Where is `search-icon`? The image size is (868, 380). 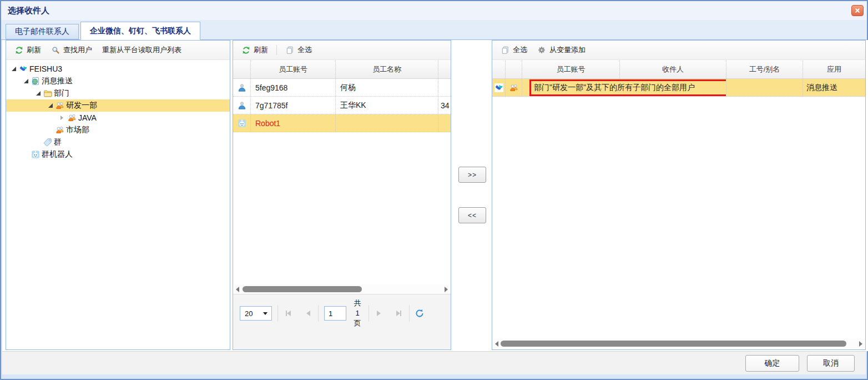 search-icon is located at coordinates (55, 50).